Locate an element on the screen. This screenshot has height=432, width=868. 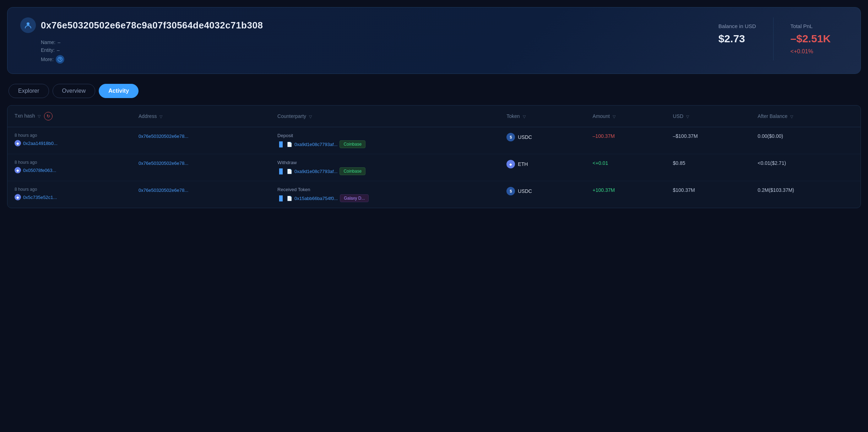
after-balance-cell: <0.01($2.71) is located at coordinates (805, 168).